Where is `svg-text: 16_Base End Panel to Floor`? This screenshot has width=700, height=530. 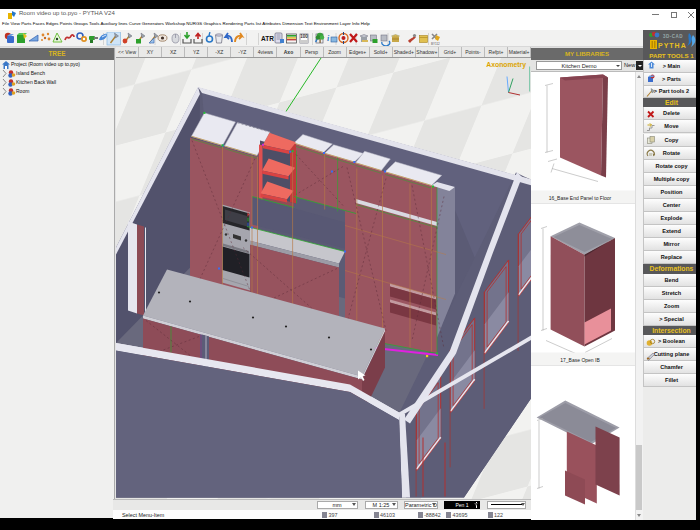 svg-text: 16_Base End Panel to Floor is located at coordinates (580, 197).